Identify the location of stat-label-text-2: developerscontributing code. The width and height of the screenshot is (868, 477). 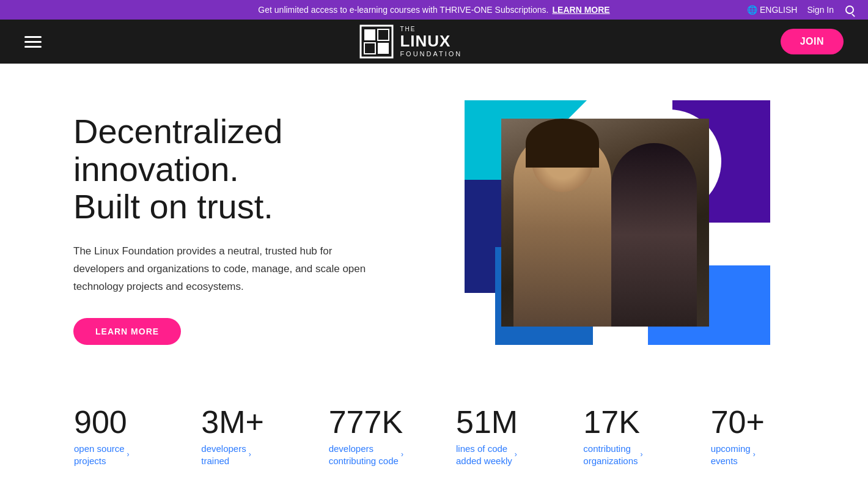
(364, 455).